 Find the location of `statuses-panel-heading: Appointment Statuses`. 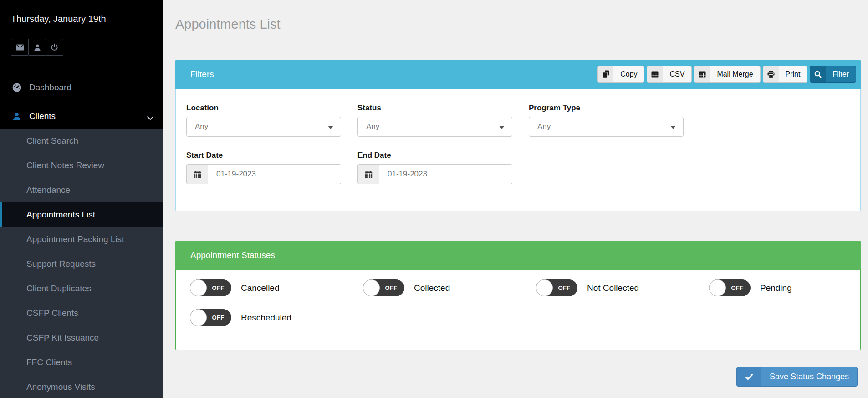

statuses-panel-heading: Appointment Statuses is located at coordinates (518, 255).